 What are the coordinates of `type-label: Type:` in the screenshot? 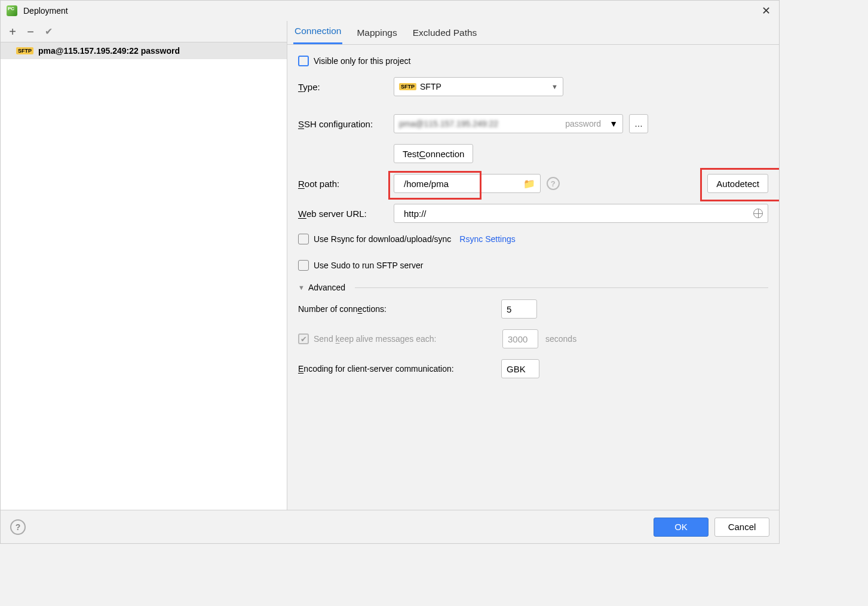 It's located at (346, 87).